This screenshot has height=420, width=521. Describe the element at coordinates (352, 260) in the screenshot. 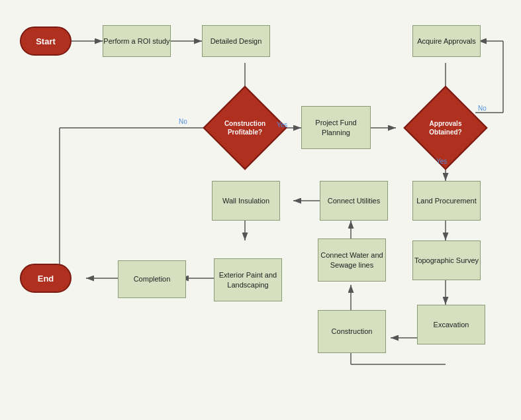

I see `connect-water-node: Connect Water and Sewage lines` at that location.